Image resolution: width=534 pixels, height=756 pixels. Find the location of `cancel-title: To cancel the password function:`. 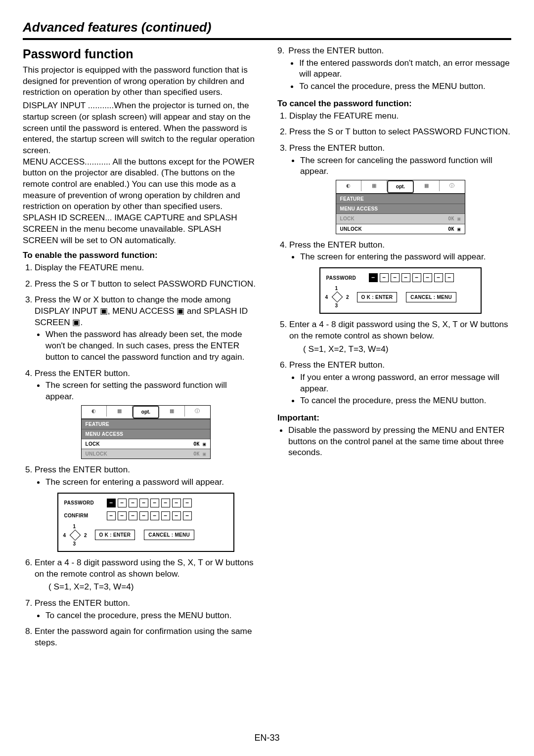

cancel-title: To cancel the password function: is located at coordinates (395, 104).